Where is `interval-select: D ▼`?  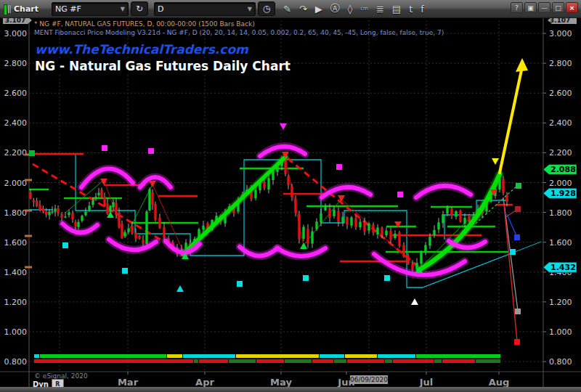
interval-select: D ▼ is located at coordinates (205, 9).